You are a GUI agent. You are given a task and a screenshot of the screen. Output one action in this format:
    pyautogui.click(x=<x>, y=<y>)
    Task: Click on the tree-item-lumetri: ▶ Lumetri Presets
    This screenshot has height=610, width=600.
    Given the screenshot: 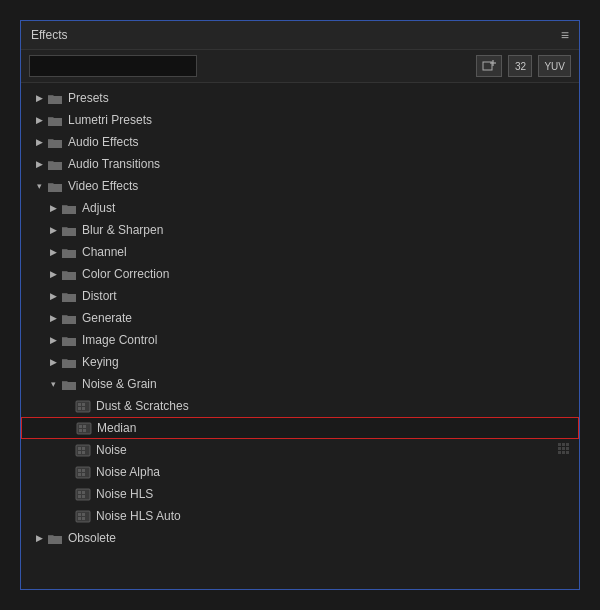 What is the action you would take?
    pyautogui.click(x=300, y=120)
    